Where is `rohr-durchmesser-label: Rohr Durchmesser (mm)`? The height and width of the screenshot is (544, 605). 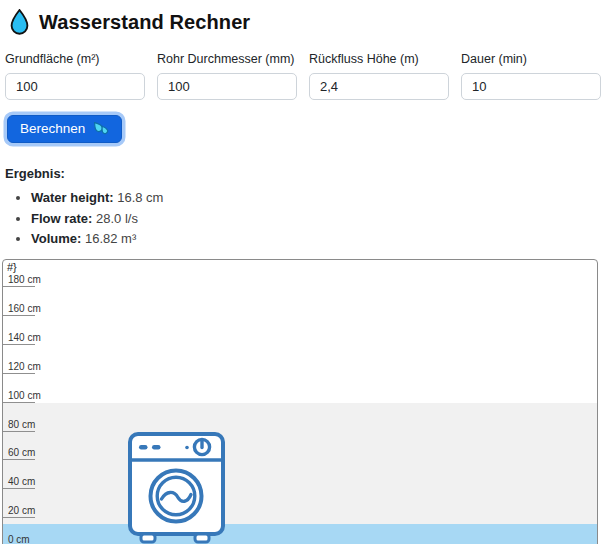 rohr-durchmesser-label: Rohr Durchmesser (mm) is located at coordinates (233, 59).